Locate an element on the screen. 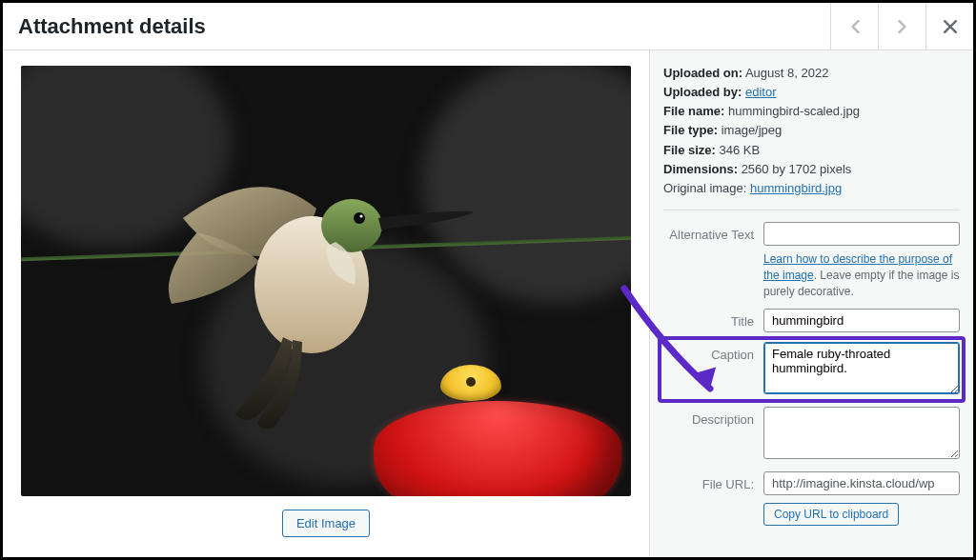 Image resolution: width=976 pixels, height=560 pixels. close-icon is located at coordinates (950, 27).